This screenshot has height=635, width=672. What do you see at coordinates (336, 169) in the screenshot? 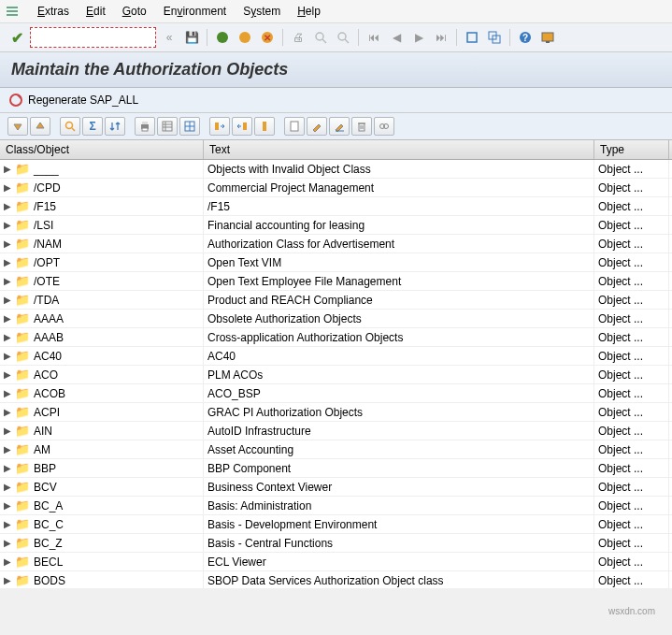
I see `tree-row: ▶📁____Objects with Invalid Object ClassO…` at bounding box center [336, 169].